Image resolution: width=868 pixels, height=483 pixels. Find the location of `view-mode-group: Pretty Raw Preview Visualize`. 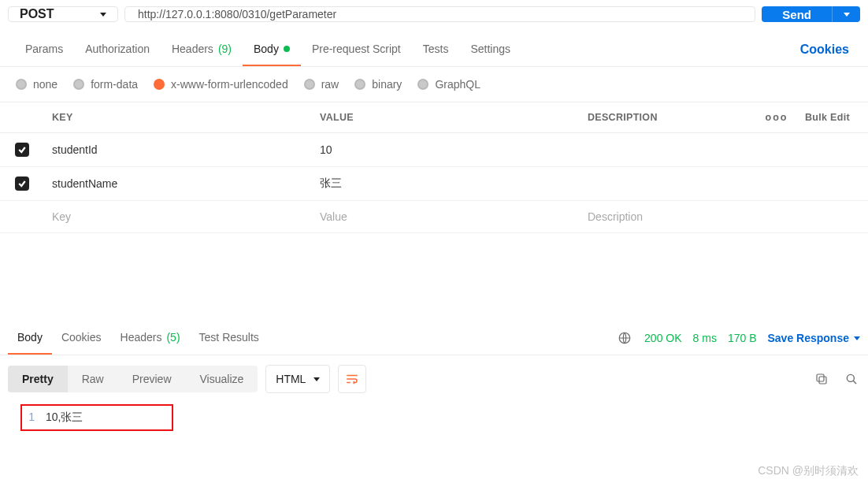

view-mode-group: Pretty Raw Preview Visualize is located at coordinates (132, 379).